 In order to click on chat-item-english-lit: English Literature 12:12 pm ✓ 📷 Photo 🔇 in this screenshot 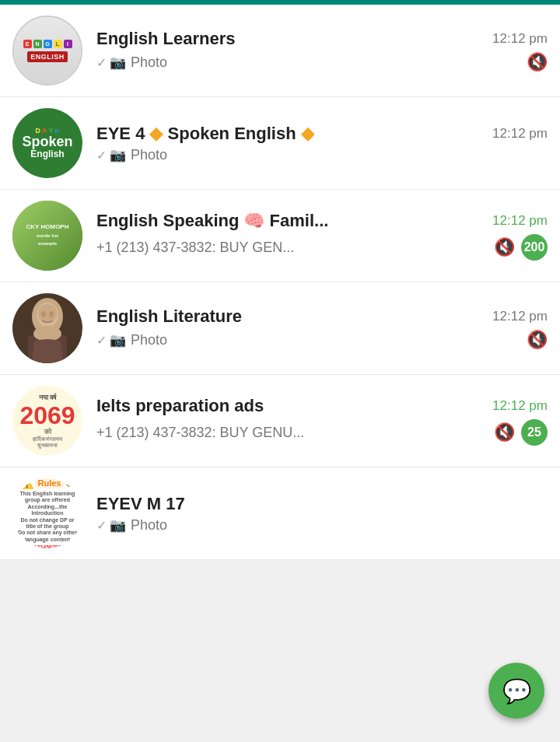, I will do `click(280, 328)`.